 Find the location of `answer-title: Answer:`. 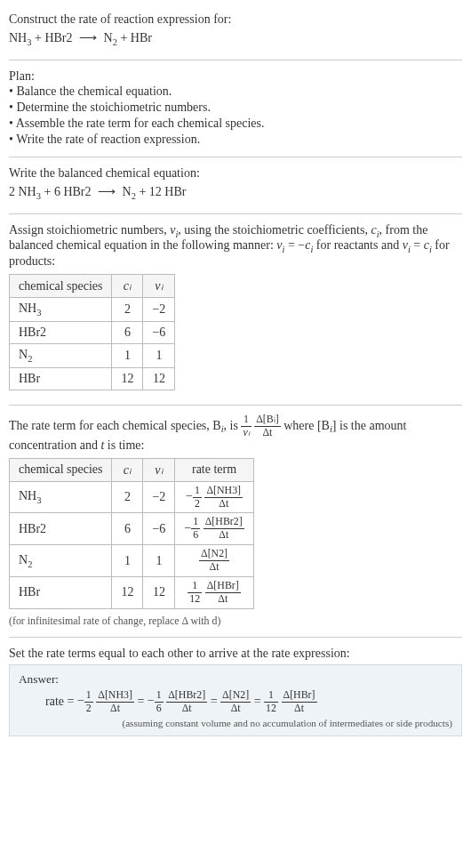

answer-title: Answer: is located at coordinates (236, 679).